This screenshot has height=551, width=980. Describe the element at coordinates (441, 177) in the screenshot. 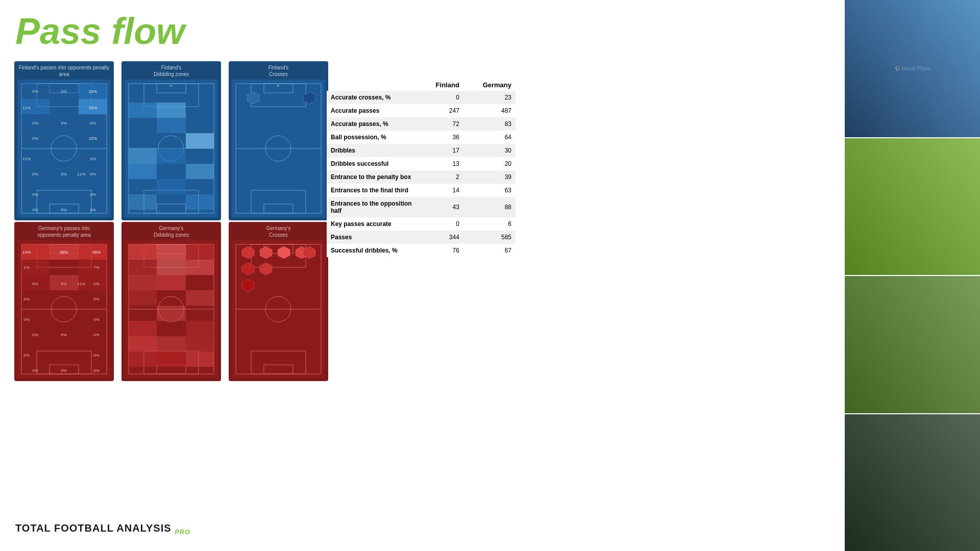

I see `stat-finland: 2` at that location.